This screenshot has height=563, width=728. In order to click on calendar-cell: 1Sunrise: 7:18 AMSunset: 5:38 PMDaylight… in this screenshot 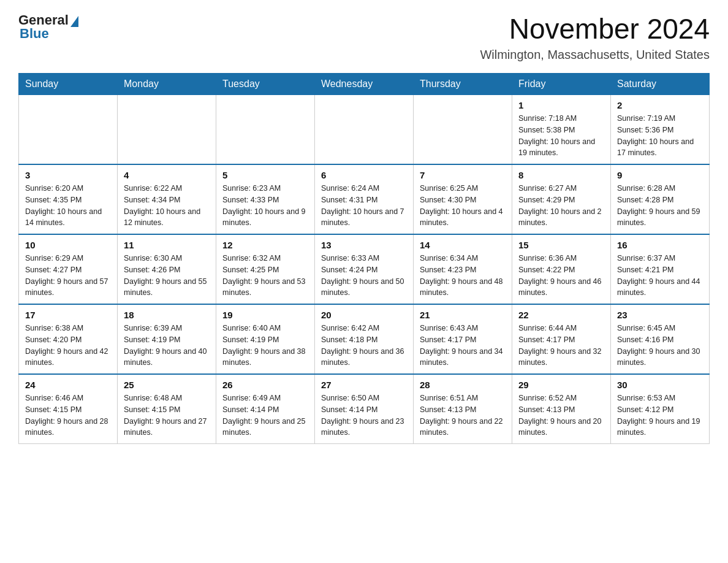, I will do `click(561, 130)`.